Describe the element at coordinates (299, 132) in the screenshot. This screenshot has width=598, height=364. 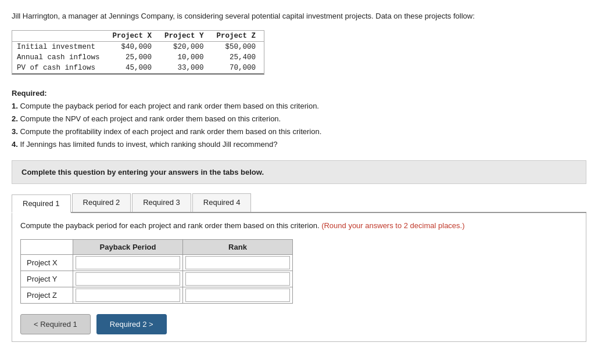
I see `req-item-3: 3. Compute the profitability index of ea…` at that location.